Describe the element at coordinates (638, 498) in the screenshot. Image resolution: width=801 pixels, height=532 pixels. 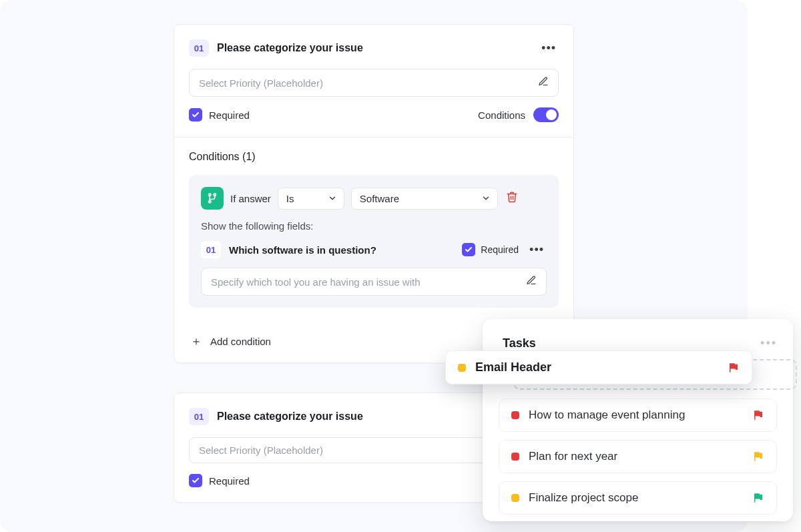
I see `task-item: Finalize project scope` at that location.